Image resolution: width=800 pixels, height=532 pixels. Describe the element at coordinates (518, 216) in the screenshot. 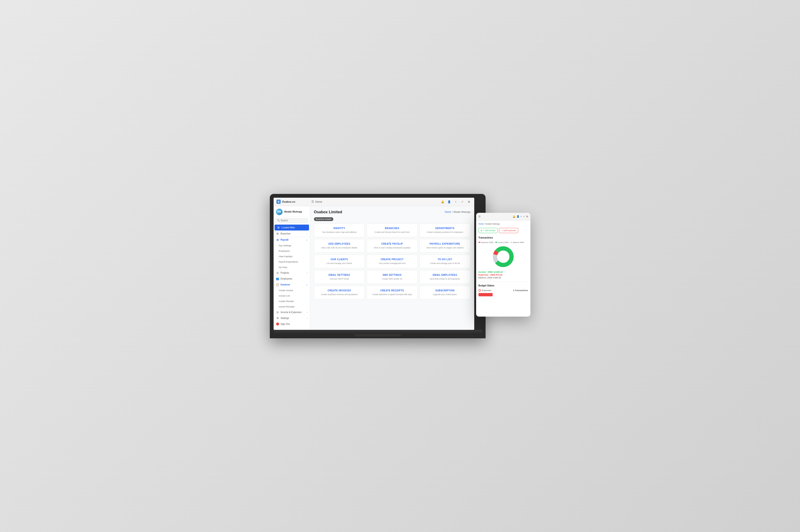

I see `mobile-user-icon: 👤` at that location.